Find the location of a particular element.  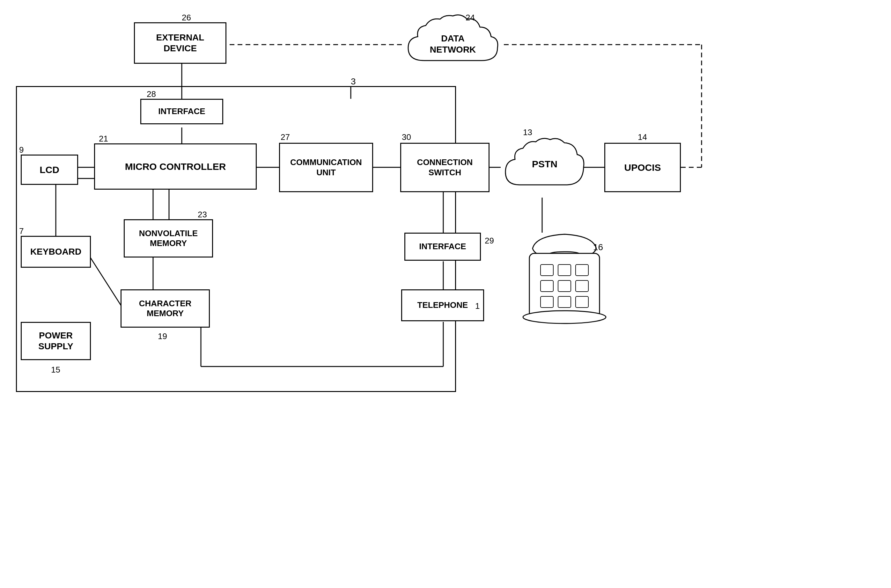

power-supply-box: POWERSUPPLY is located at coordinates (56, 341).